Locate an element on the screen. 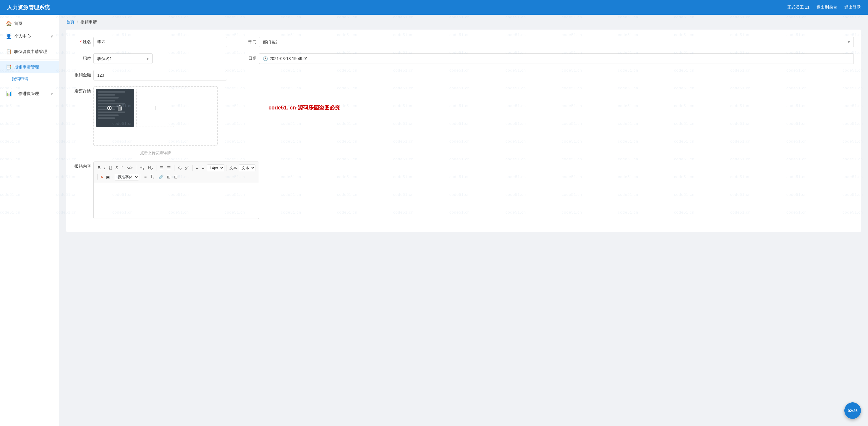 The image size is (868, 426). delete-btn: 🗑 is located at coordinates (120, 108).